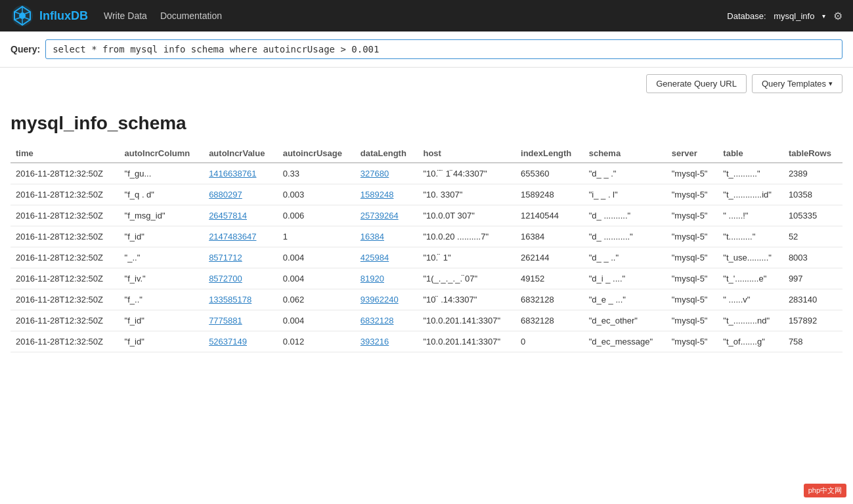 The height and width of the screenshot is (504, 853). What do you see at coordinates (813, 342) in the screenshot?
I see `cell-tableRows: 758` at bounding box center [813, 342].